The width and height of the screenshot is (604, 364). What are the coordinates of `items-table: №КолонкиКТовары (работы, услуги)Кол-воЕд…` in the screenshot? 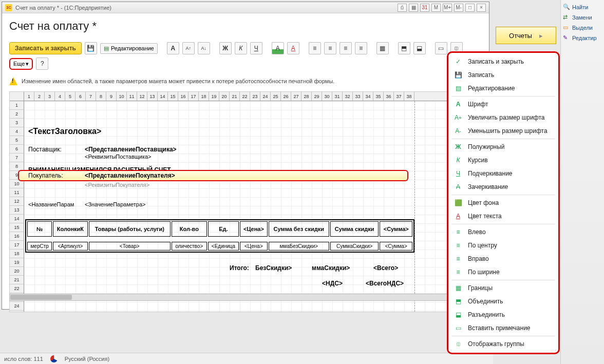 It's located at (220, 236).